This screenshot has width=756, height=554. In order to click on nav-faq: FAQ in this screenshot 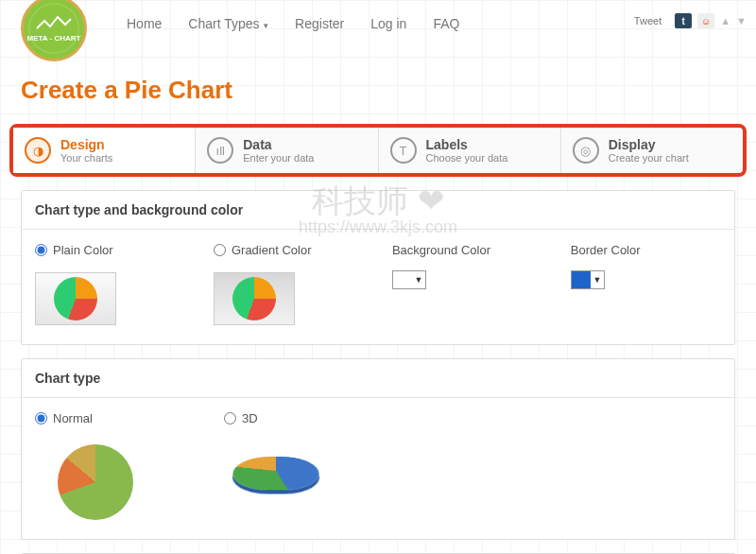, I will do `click(446, 24)`.